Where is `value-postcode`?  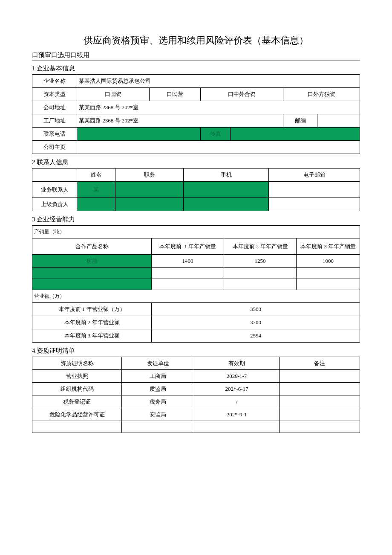 value-postcode is located at coordinates (339, 121).